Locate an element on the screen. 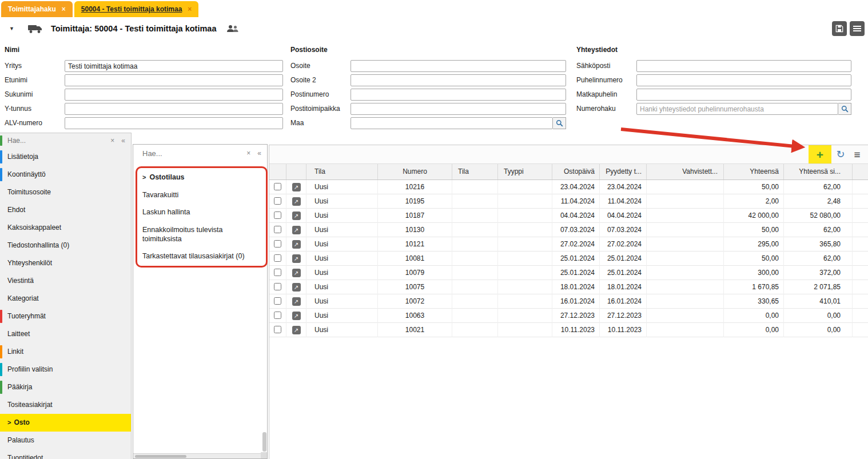 The height and width of the screenshot is (459, 868). numerohaku-input is located at coordinates (738, 109).